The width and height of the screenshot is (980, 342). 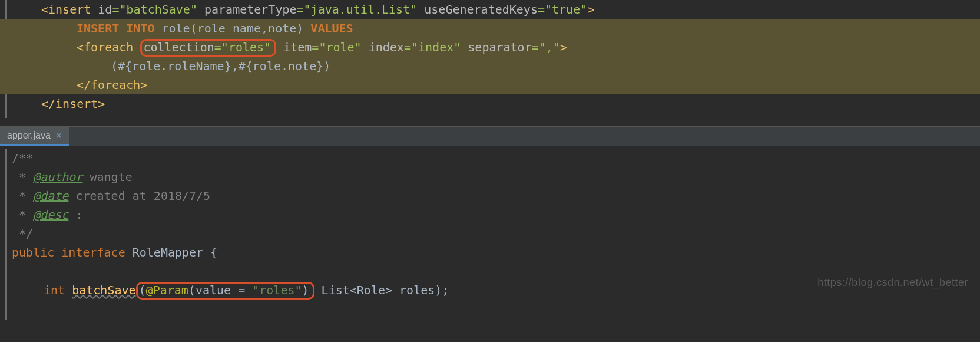 What do you see at coordinates (490, 136) in the screenshot?
I see `editor-tabs: apper.java ✕` at bounding box center [490, 136].